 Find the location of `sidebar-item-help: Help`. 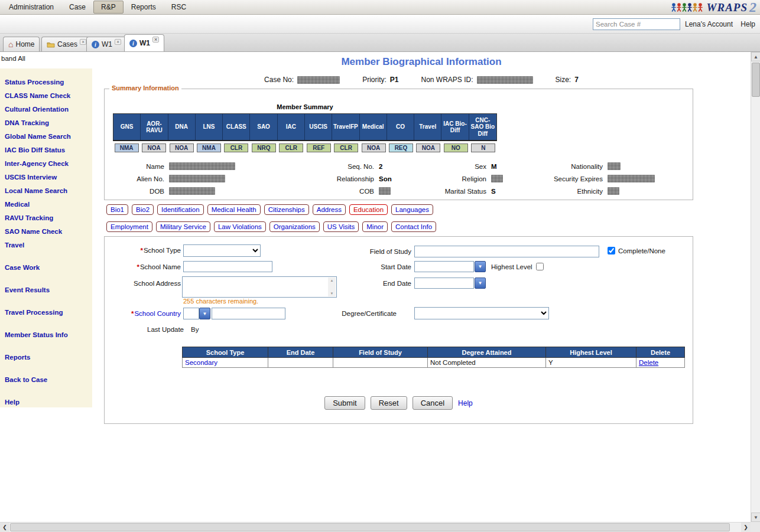

sidebar-item-help: Help is located at coordinates (48, 403).